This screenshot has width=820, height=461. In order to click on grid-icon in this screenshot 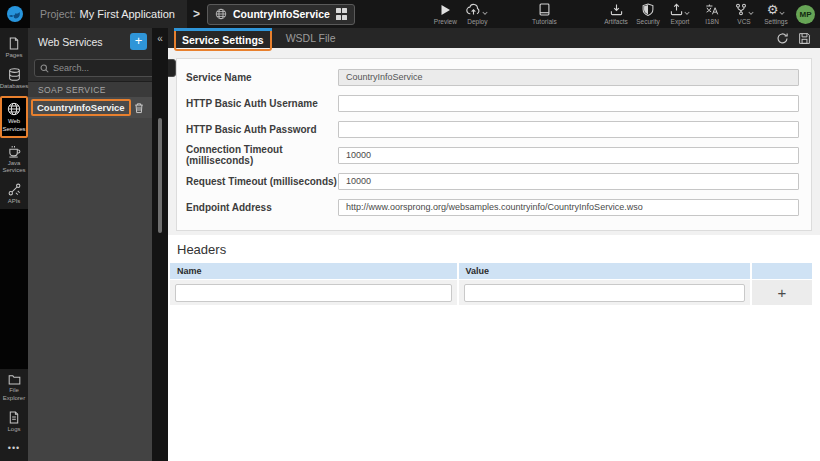, I will do `click(342, 14)`.